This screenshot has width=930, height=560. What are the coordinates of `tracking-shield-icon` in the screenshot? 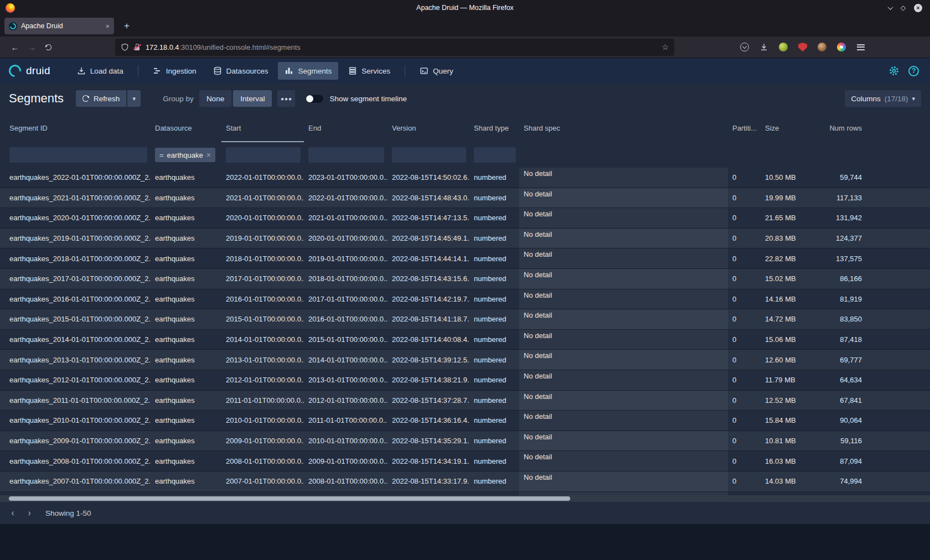 It's located at (125, 48).